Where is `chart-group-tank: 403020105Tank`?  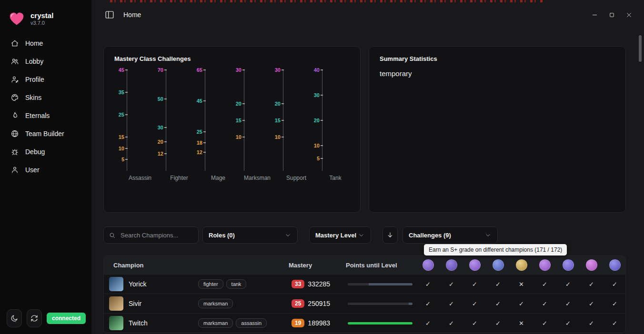 chart-group-tank: 403020105Tank is located at coordinates (329, 126).